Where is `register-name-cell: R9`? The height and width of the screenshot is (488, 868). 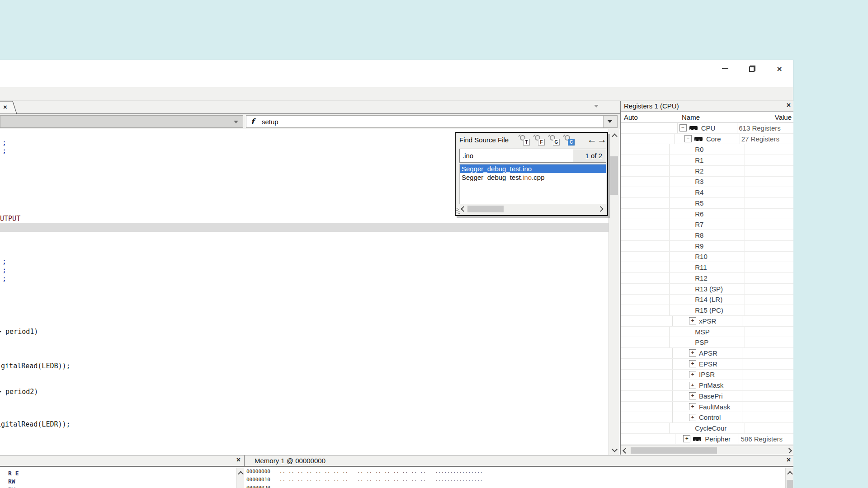 register-name-cell: R9 is located at coordinates (707, 246).